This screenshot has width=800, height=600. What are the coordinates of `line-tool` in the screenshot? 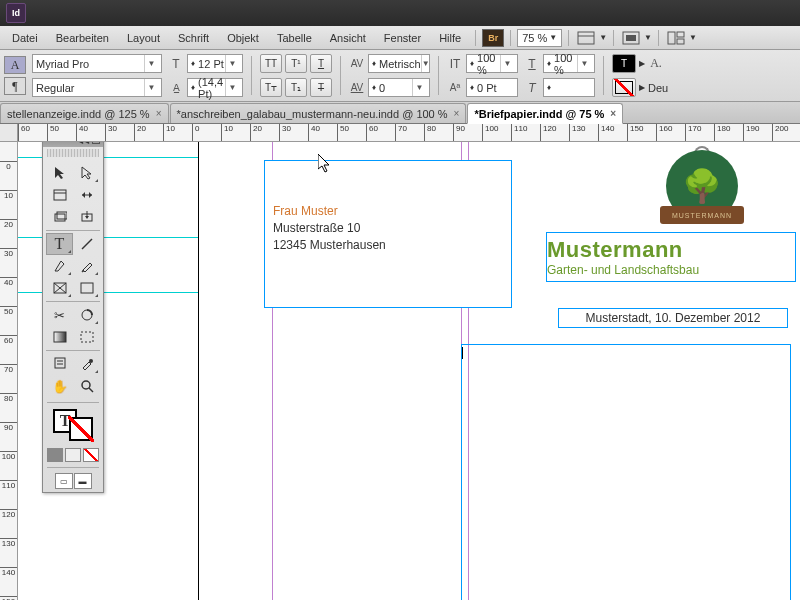 It's located at (86, 244).